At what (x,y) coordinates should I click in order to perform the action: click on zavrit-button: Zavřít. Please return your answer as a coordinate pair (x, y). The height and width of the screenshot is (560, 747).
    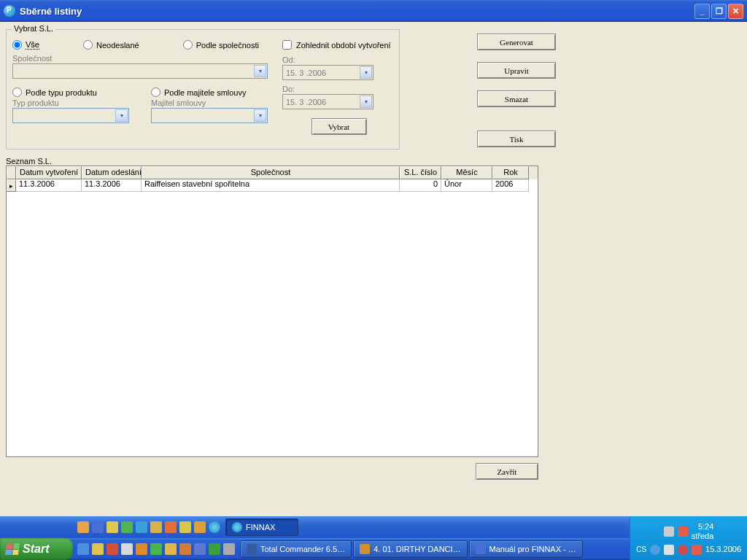
    Looking at the image, I should click on (507, 471).